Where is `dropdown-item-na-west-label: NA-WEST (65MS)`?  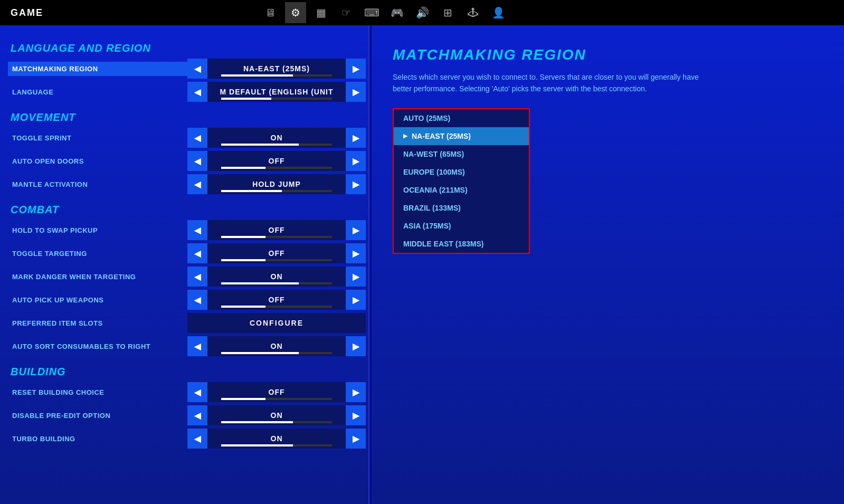
dropdown-item-na-west-label: NA-WEST (65MS) is located at coordinates (434, 154).